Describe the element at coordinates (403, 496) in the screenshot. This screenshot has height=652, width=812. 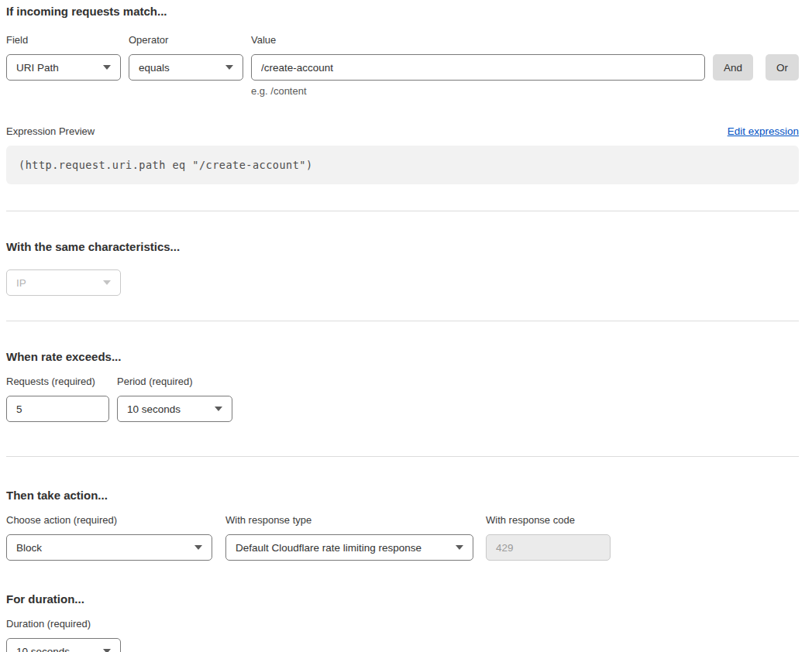
I see `action-section-title: Then take action...` at that location.